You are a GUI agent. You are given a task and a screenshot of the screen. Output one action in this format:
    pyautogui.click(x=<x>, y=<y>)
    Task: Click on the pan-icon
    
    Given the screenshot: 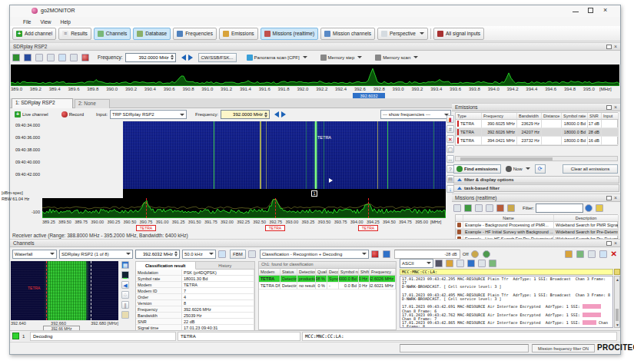 What is the action you would take?
    pyautogui.click(x=74, y=58)
    